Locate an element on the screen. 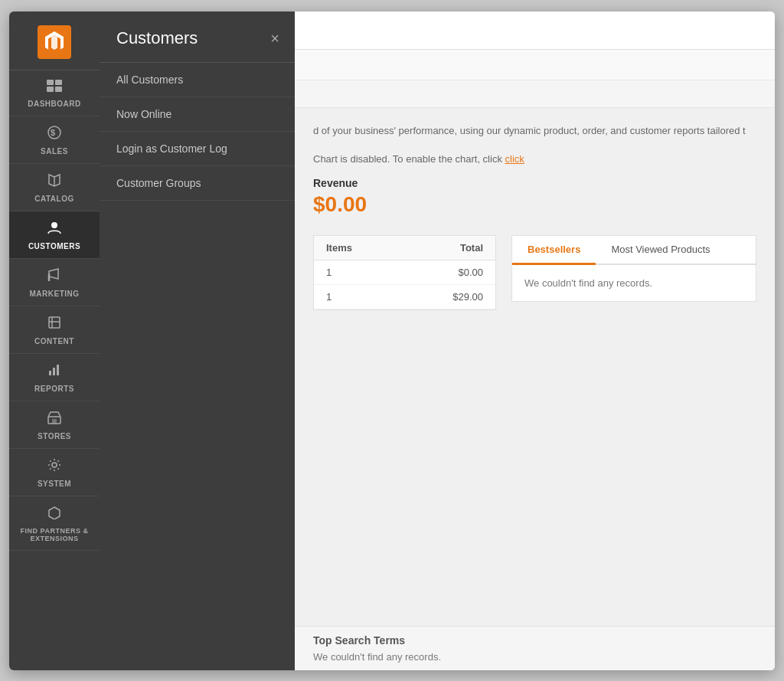  sidebar-item-system: SYSTEM is located at coordinates (54, 473).